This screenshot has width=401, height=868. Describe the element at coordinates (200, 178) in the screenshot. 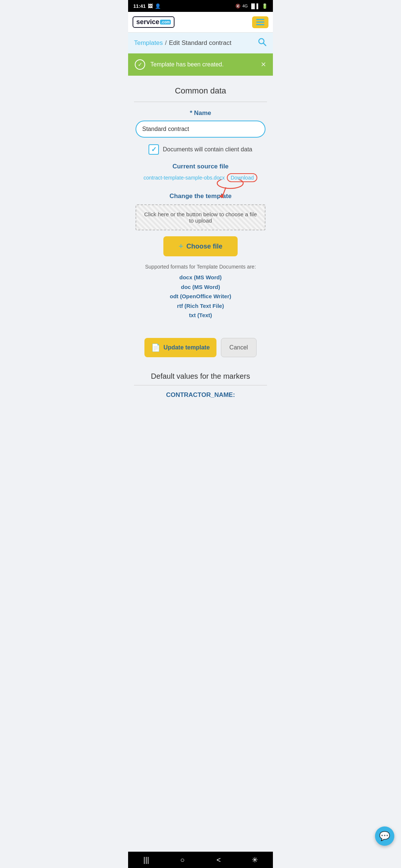

I see `source-file-link-row: contract-template-sample-obs.docx Downlo…` at that location.